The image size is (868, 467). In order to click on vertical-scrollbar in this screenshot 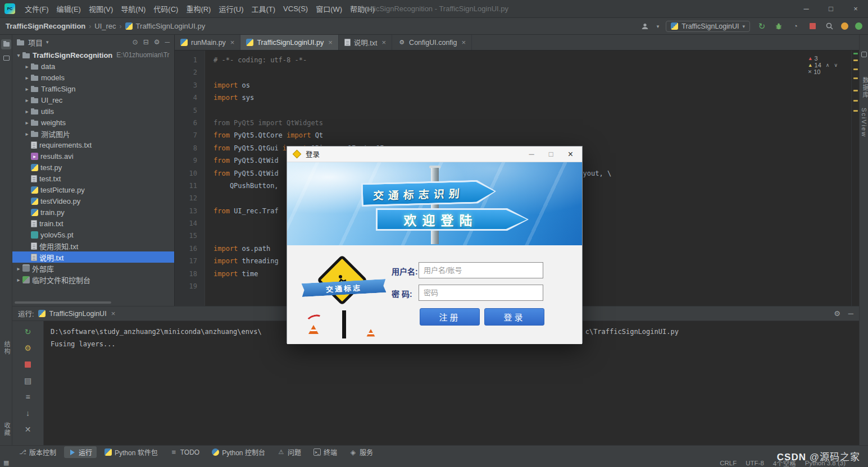, I will do `click(855, 178)`.